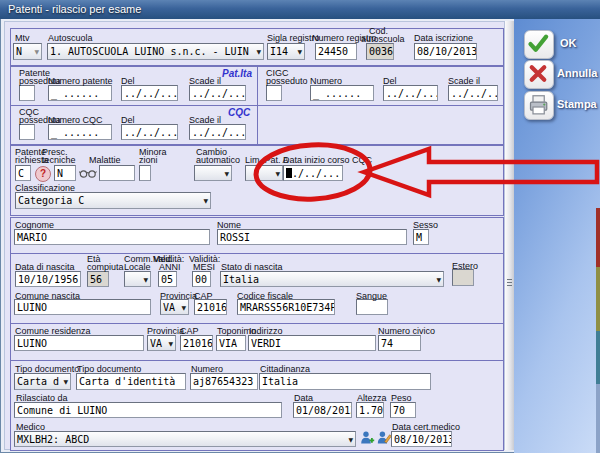 The width and height of the screenshot is (600, 453). I want to click on patente-posseduta-box, so click(27, 93).